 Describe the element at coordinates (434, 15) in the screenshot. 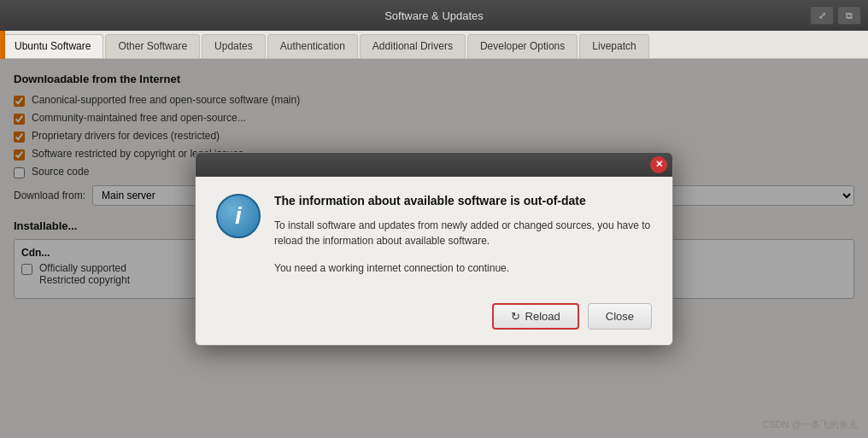

I see `window-title: Software & Updates` at that location.